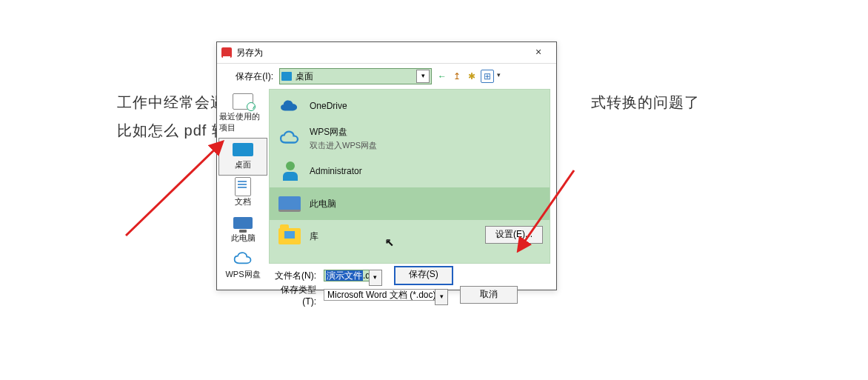 This screenshot has height=380, width=868. What do you see at coordinates (646, 102) in the screenshot?
I see `bg-line1-right: 式转换的问题了` at bounding box center [646, 102].